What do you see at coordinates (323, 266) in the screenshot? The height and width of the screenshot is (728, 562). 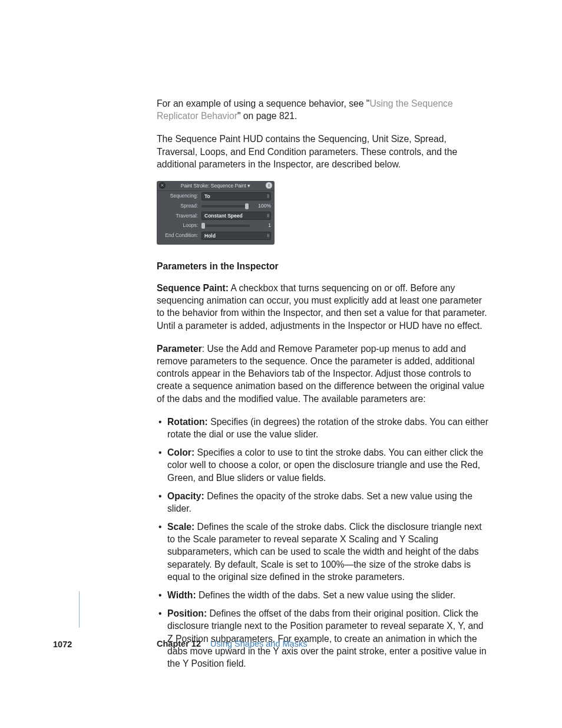 I see `section-title: Parameters in the Inspector` at bounding box center [323, 266].